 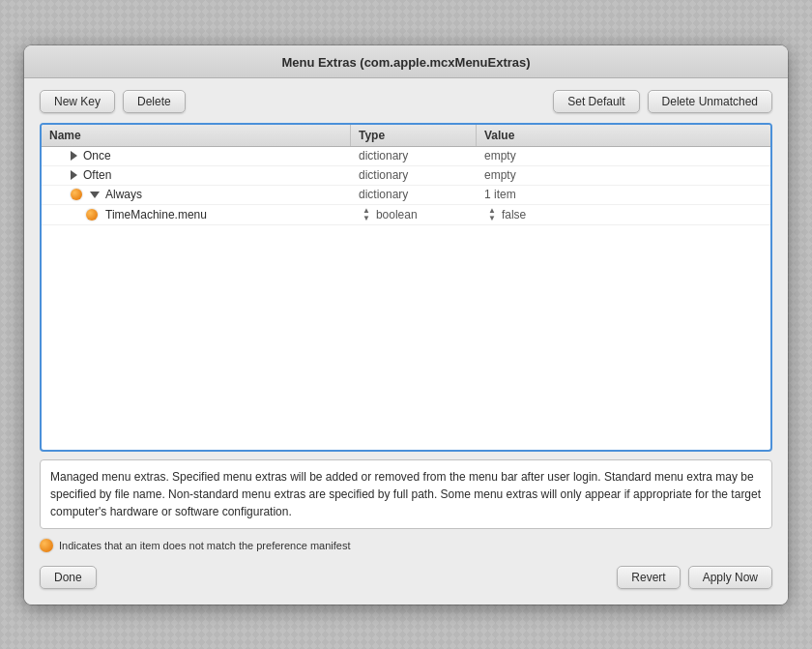 I want to click on table-header: Name Type Value, so click(x=406, y=135).